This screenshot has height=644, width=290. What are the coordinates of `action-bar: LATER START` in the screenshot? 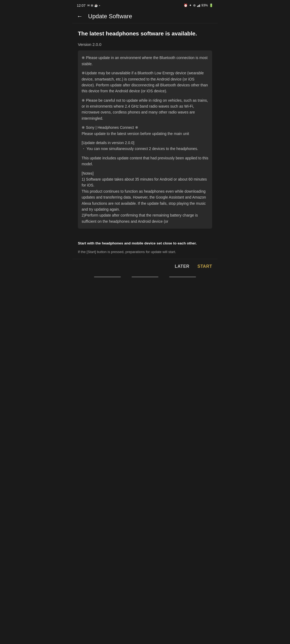 It's located at (145, 266).